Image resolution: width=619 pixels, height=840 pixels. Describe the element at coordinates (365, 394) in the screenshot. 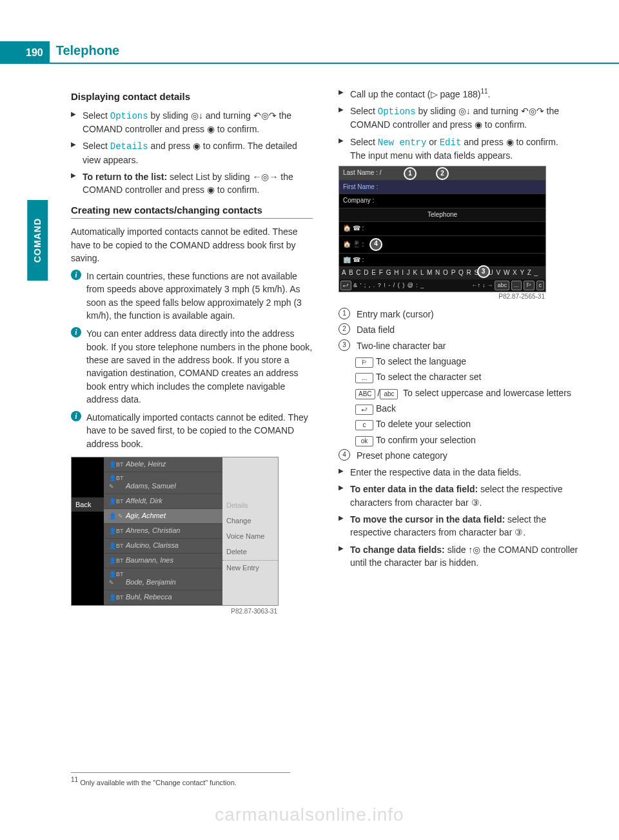

I see `abc-upper-icon: ABC` at that location.